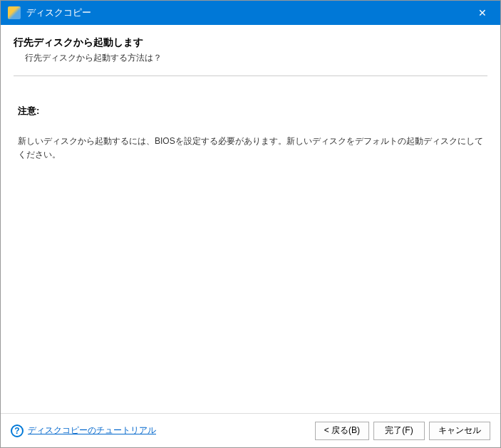 Image resolution: width=501 pixels, height=448 pixels. What do you see at coordinates (257, 58) in the screenshot?
I see `page-subheading: 行先ディスクから起動する方法は？` at bounding box center [257, 58].